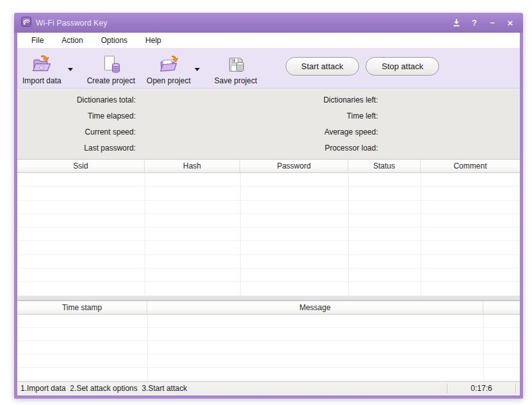  Describe the element at coordinates (232, 388) in the screenshot. I see `status-hint: 1.Import data 2.Set attack options 3.Sta…` at that location.